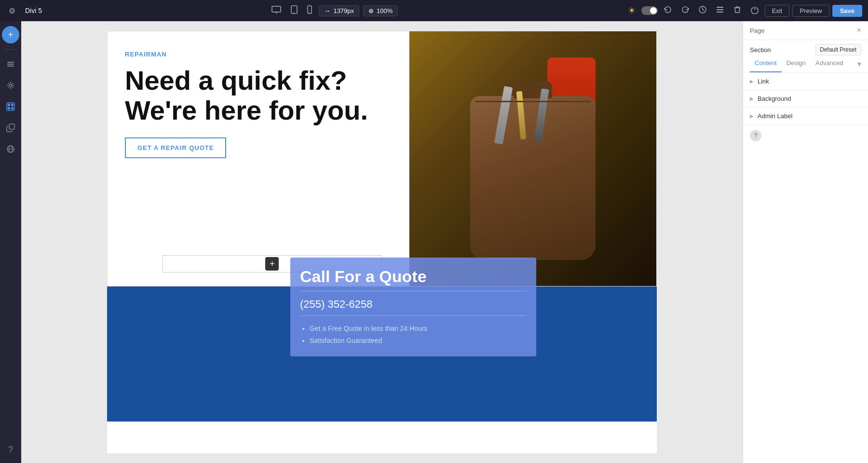 The height and width of the screenshot is (463, 868). What do you see at coordinates (805, 116) in the screenshot?
I see `accordion-admin-label: ▶ Admin Label` at bounding box center [805, 116].